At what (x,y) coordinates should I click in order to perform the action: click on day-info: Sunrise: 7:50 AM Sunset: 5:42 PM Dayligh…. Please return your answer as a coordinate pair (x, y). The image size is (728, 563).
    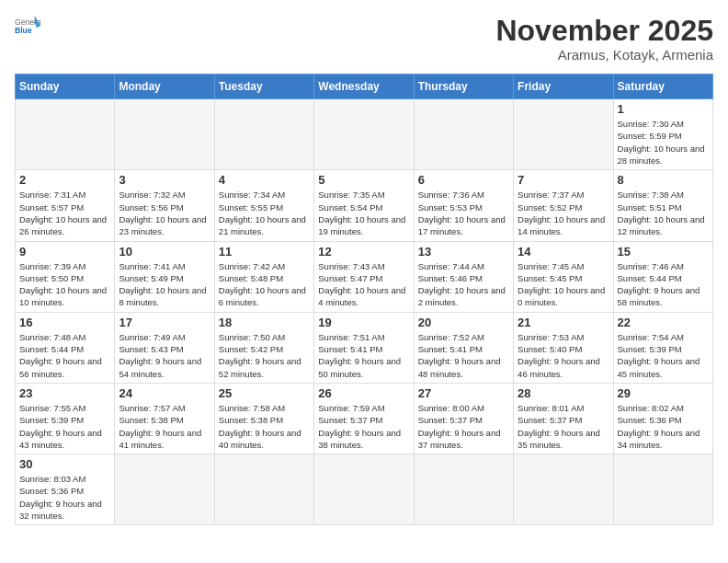
    Looking at the image, I should click on (265, 355).